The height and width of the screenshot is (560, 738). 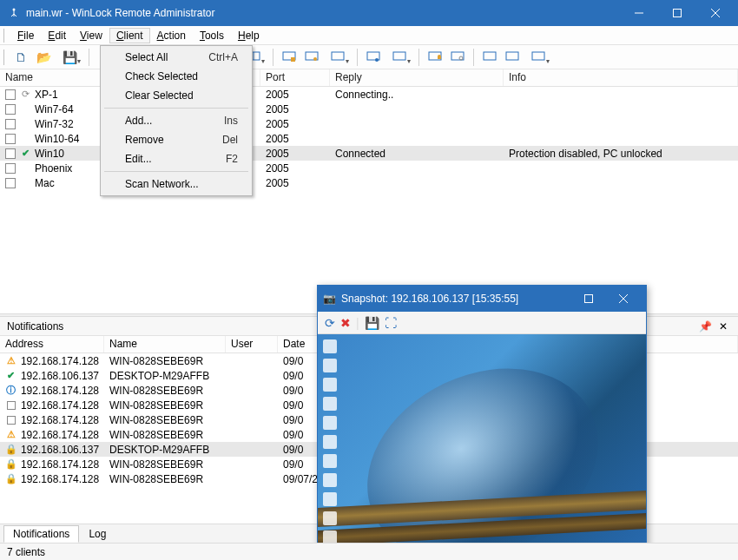 I want to click on tb-bell-icon, so click(x=435, y=57).